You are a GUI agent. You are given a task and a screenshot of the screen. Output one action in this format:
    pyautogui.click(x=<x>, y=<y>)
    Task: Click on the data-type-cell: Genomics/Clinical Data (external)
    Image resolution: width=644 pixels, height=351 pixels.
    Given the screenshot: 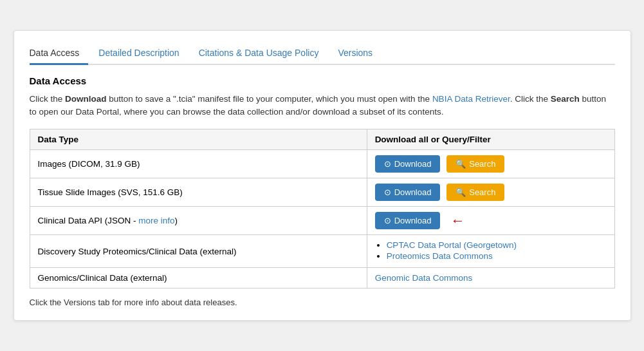 What is the action you would take?
    pyautogui.click(x=198, y=278)
    